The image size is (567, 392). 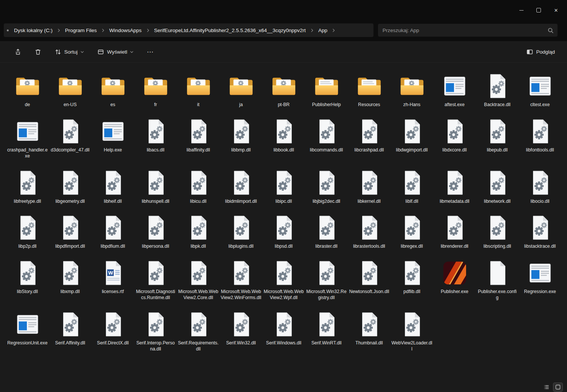 What do you see at coordinates (284, 90) in the screenshot?
I see `file-item: pt-BR` at bounding box center [284, 90].